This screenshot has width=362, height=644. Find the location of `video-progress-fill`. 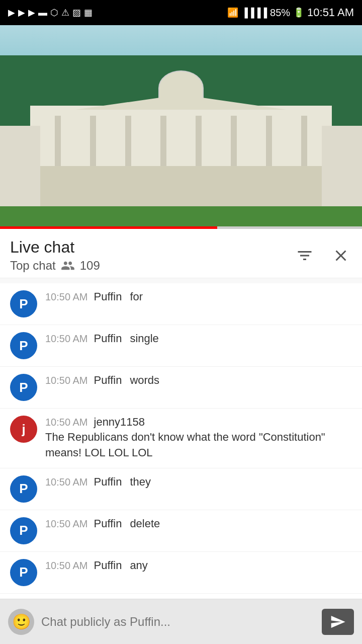

video-progress-fill is located at coordinates (109, 227).